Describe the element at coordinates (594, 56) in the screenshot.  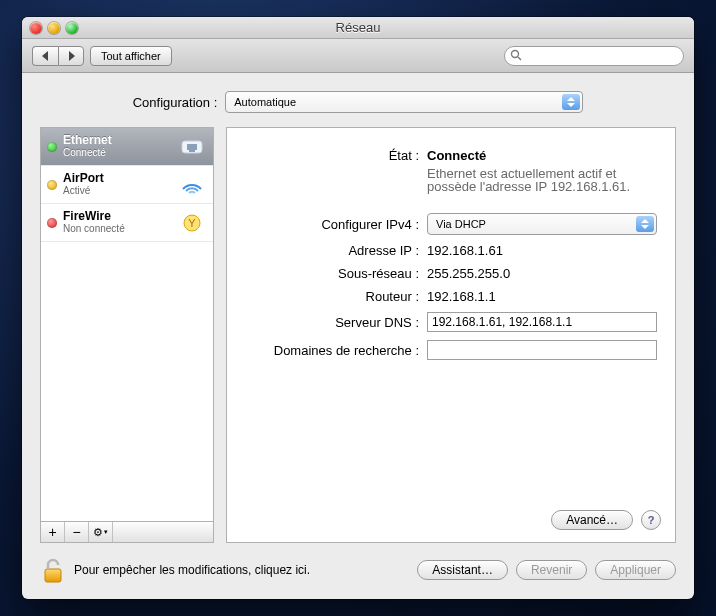
I see `search-input` at that location.